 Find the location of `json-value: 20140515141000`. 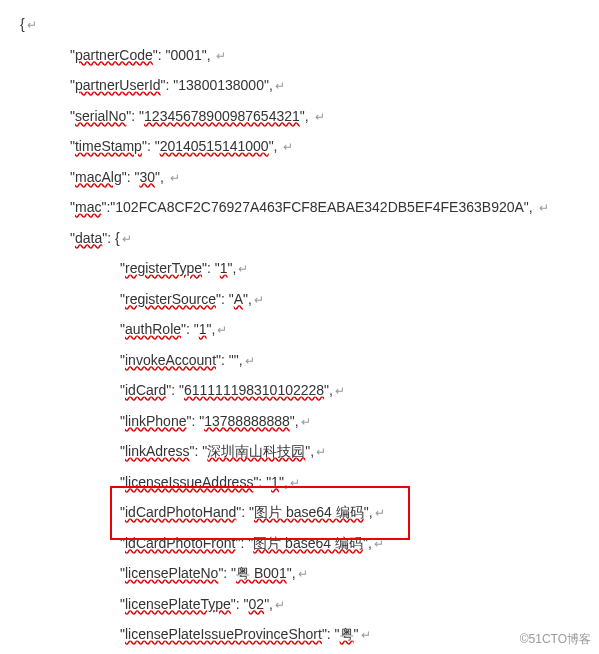

json-value: 20140515141000 is located at coordinates (214, 146).